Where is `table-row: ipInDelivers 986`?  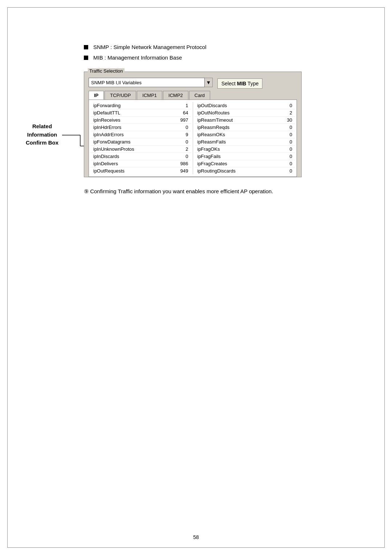 table-row: ipInDelivers 986 is located at coordinates (141, 164).